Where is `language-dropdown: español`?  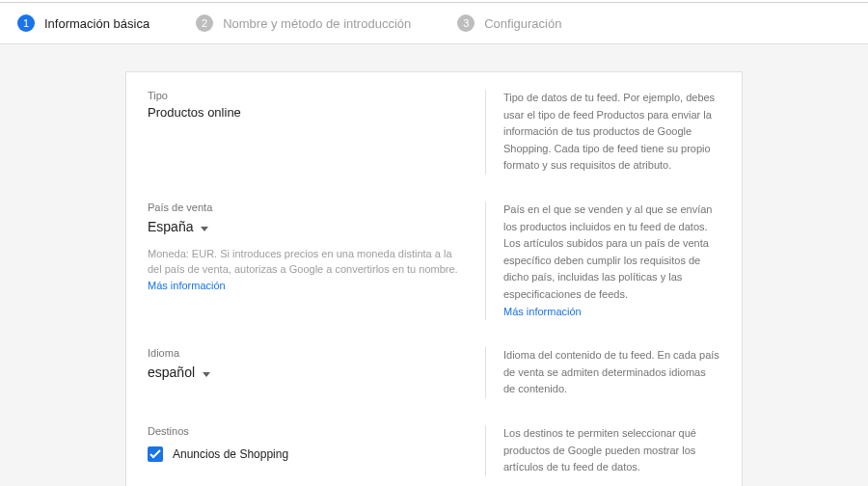 language-dropdown: español is located at coordinates (179, 372).